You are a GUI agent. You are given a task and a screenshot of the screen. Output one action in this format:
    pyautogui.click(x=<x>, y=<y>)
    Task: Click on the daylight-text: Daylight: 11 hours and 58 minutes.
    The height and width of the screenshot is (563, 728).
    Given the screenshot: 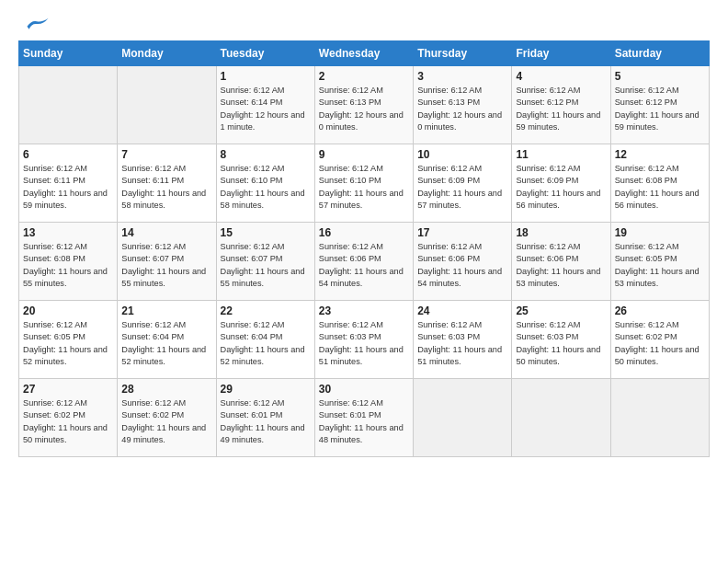 What is the action you would take?
    pyautogui.click(x=164, y=199)
    